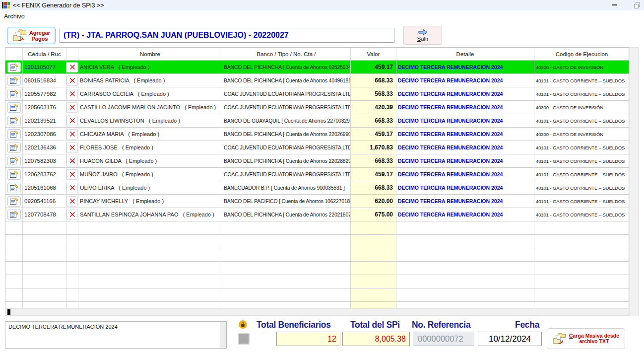 This screenshot has width=644, height=357. I want to click on table-row: 1205603176 CASTILLO JACOME MARLON JACINT…, so click(317, 107).